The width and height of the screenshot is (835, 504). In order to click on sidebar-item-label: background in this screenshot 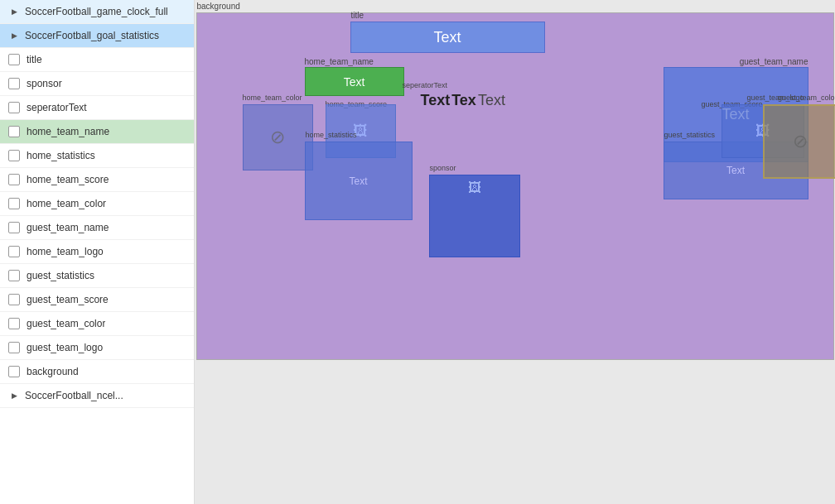, I will do `click(53, 372)`.